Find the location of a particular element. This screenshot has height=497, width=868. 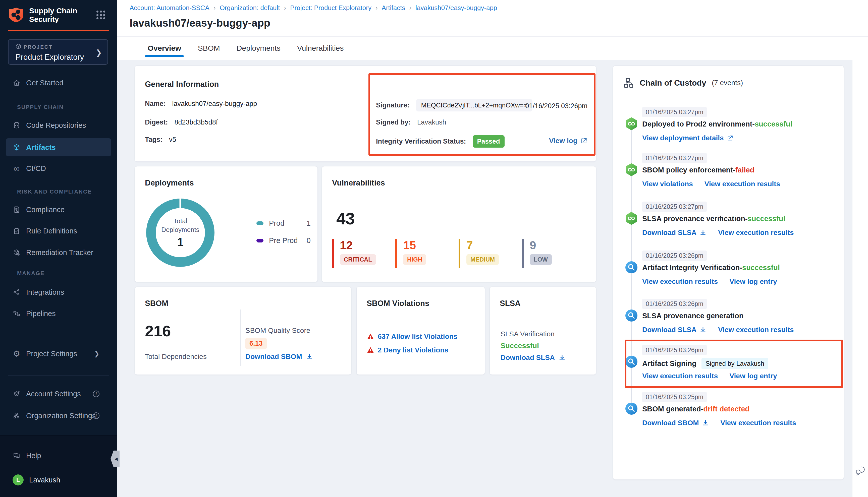

app-switcher-icon is located at coordinates (101, 15).